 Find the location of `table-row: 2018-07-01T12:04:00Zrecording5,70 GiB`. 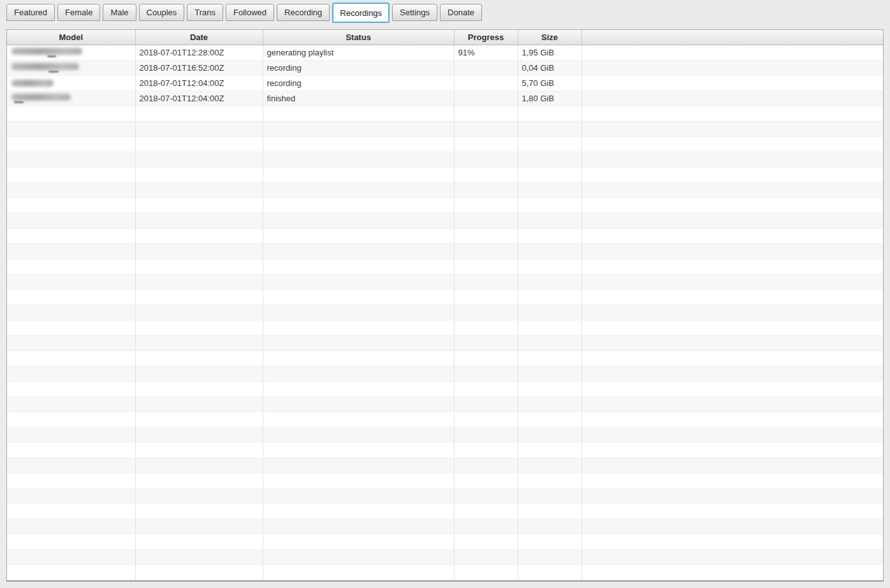

table-row: 2018-07-01T12:04:00Zrecording5,70 GiB is located at coordinates (445, 83).